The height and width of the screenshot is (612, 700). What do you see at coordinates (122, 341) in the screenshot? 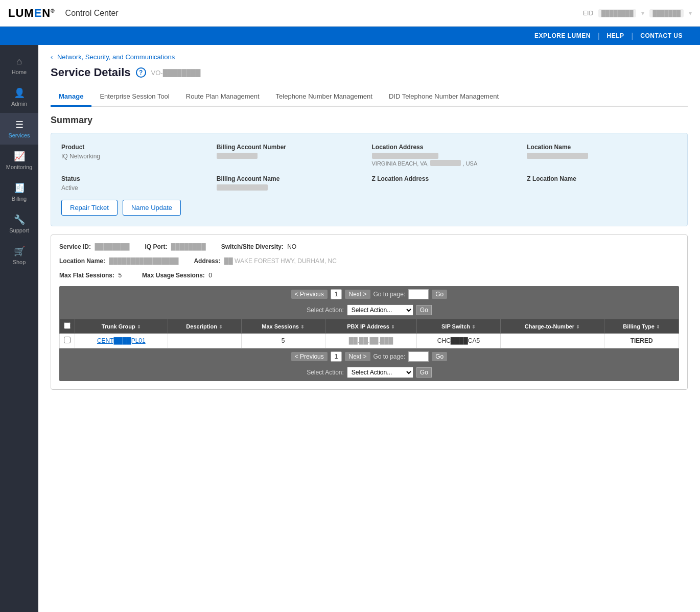
I see `trunk-group-link: CENT████PL01` at bounding box center [122, 341].